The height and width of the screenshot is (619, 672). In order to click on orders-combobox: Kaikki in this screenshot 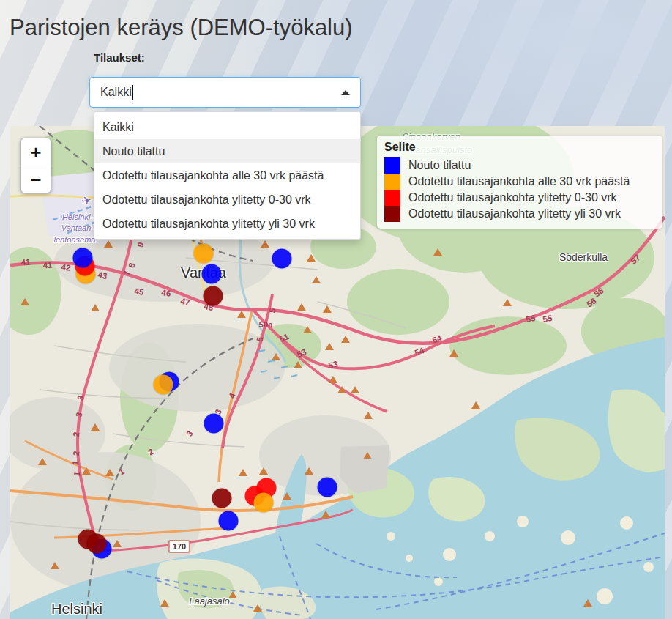, I will do `click(225, 92)`.